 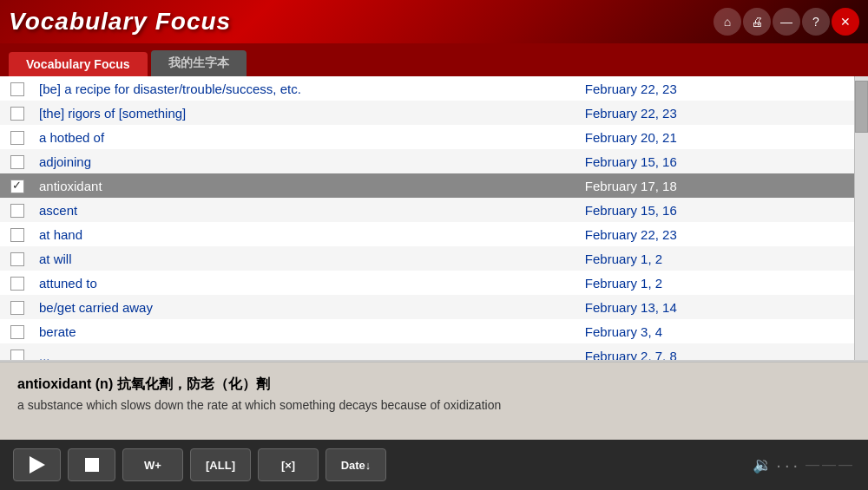 What do you see at coordinates (786, 22) in the screenshot?
I see `window-controls: ⌂ 🖨 — ? ✕` at bounding box center [786, 22].